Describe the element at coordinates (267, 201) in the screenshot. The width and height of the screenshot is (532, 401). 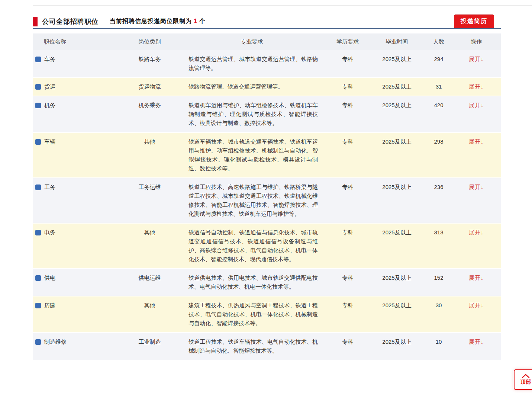
I see `table-row: 工务 工务运维 铁道工程技术、高速铁路施工与维护、铁路桥梁与隧道工程技术、城市轨…` at that location.